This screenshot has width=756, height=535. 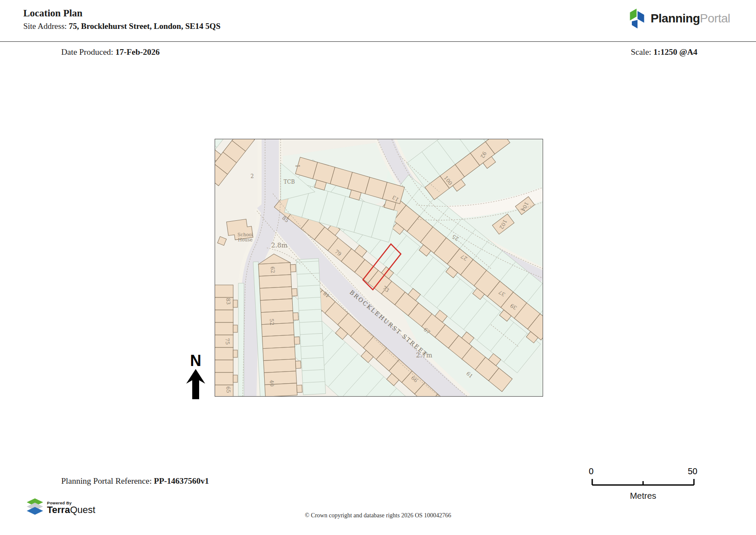 I want to click on date-produced: Date Produced: 17-Feb-2026, so click(x=110, y=52).